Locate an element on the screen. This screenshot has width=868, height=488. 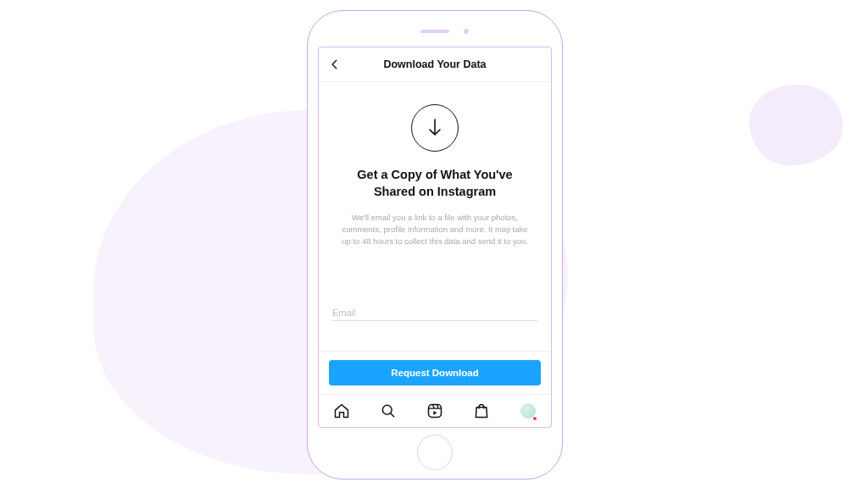
action-bar: Request Download is located at coordinates (435, 373).